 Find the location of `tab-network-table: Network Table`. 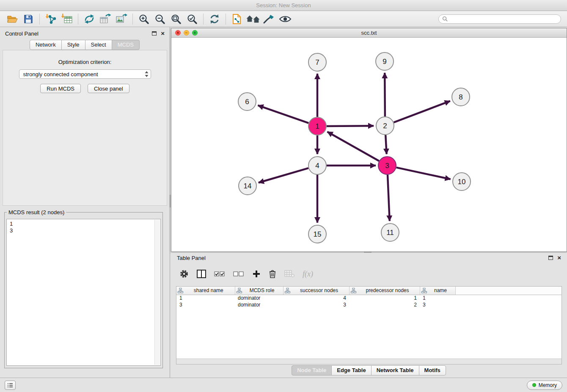

tab-network-table: Network Table is located at coordinates (395, 370).